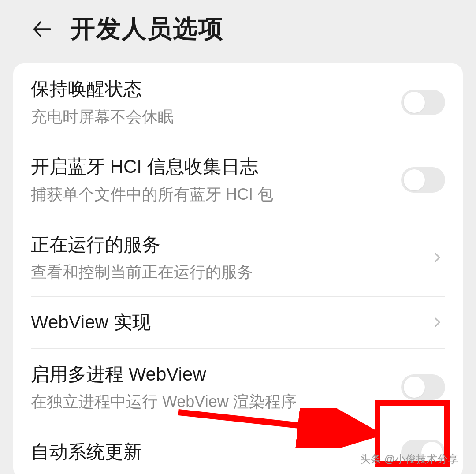 Image resolution: width=476 pixels, height=474 pixels. Describe the element at coordinates (230, 323) in the screenshot. I see `row-text: WebView 实现` at that location.